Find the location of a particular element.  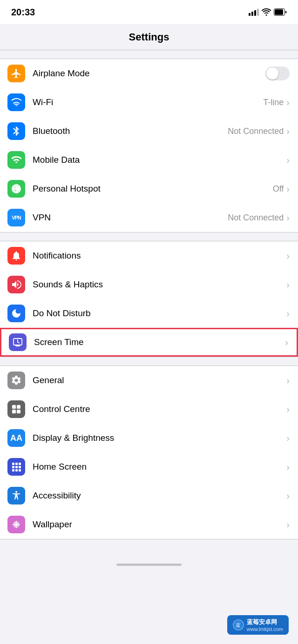

watermark-text: 蓝莓安卓网 www.lmkjst.com is located at coordinates (265, 625).